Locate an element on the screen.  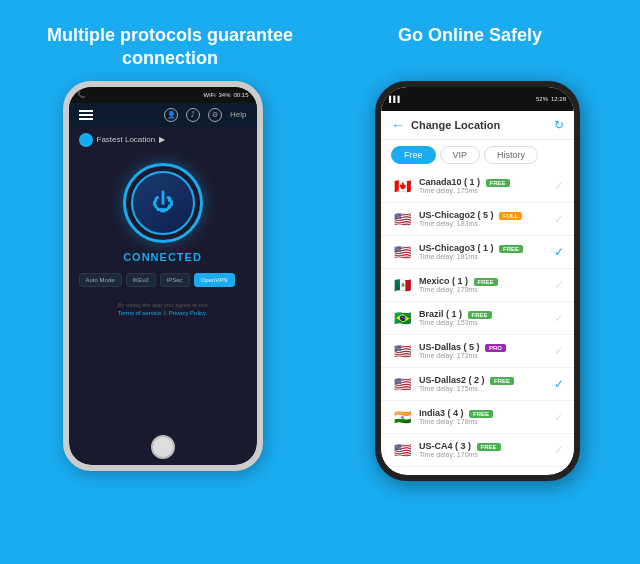
server-uncheck-4: ✓ is located at coordinates (559, 318).